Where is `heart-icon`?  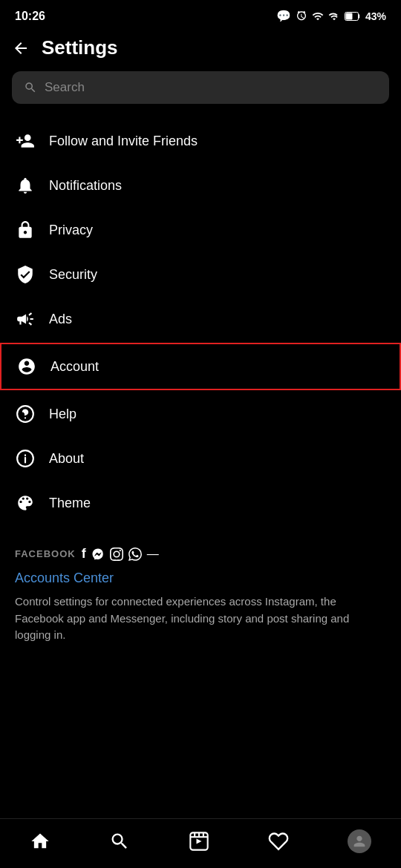
heart-icon is located at coordinates (278, 841).